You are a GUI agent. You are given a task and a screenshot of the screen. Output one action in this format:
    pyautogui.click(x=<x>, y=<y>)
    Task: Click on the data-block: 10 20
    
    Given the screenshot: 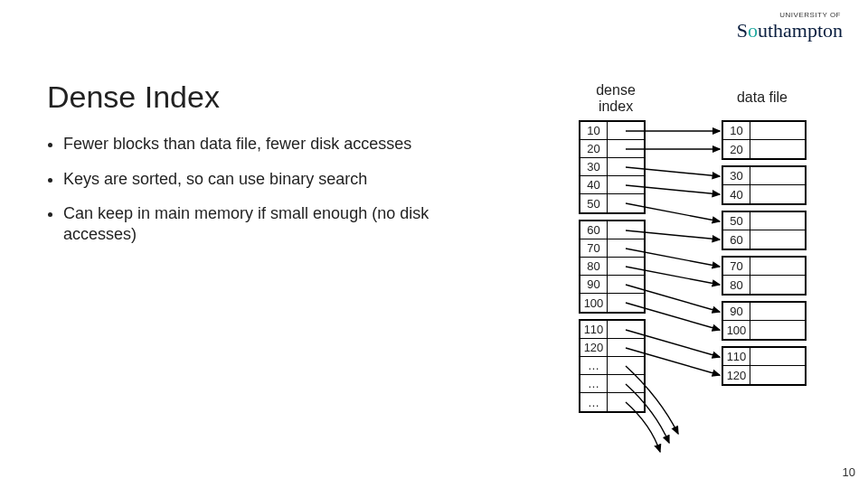 What is the action you would take?
    pyautogui.click(x=764, y=140)
    